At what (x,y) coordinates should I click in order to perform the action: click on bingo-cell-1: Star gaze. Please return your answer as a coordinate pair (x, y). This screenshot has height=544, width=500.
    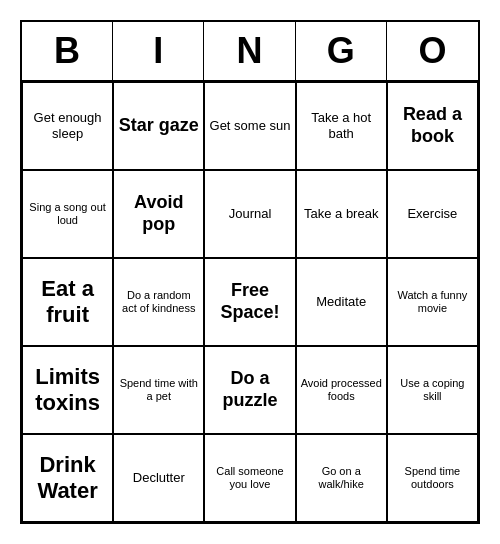
    Looking at the image, I should click on (158, 126).